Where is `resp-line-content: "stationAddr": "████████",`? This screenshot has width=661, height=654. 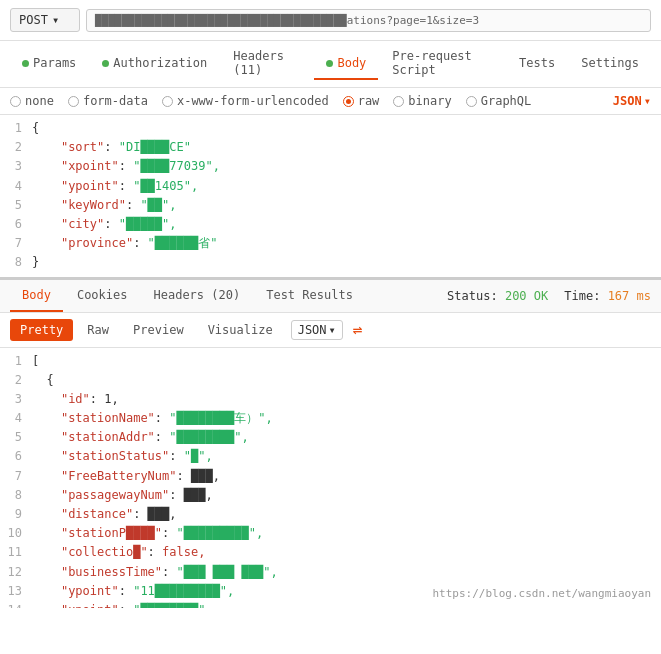
resp-line-content: "stationAddr": "████████", is located at coordinates (346, 438).